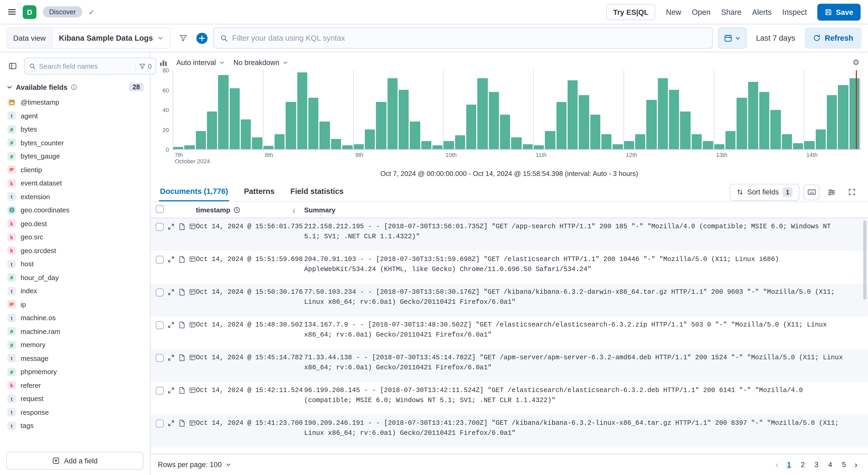  Describe the element at coordinates (75, 102) in the screenshot. I see `field-item-@timestamp: @timestamp` at that location.